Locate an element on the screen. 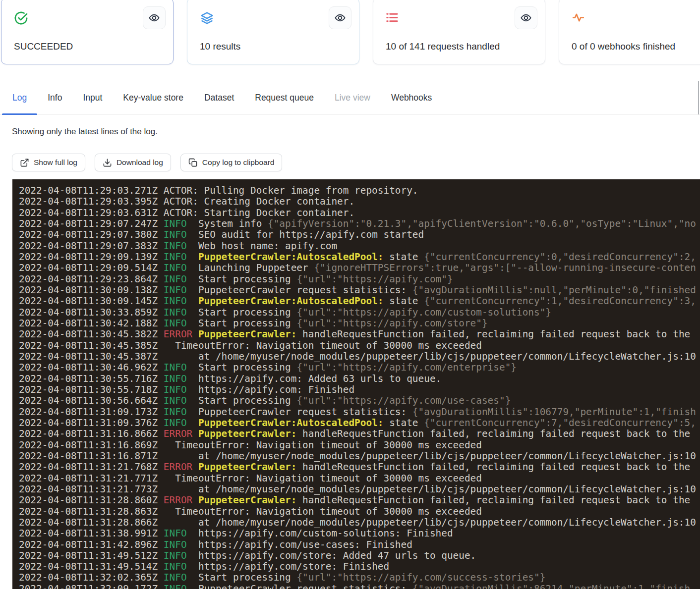 This screenshot has width=700, height=589. copy-log-button: Copy log to clipboard is located at coordinates (232, 162).